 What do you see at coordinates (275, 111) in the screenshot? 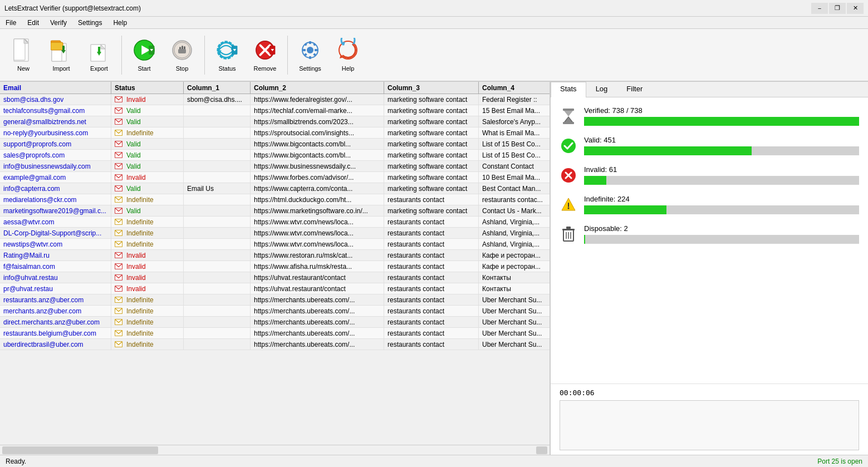
I see `table-row: techlafconsults@gmail.com Valid https://…` at bounding box center [275, 111].